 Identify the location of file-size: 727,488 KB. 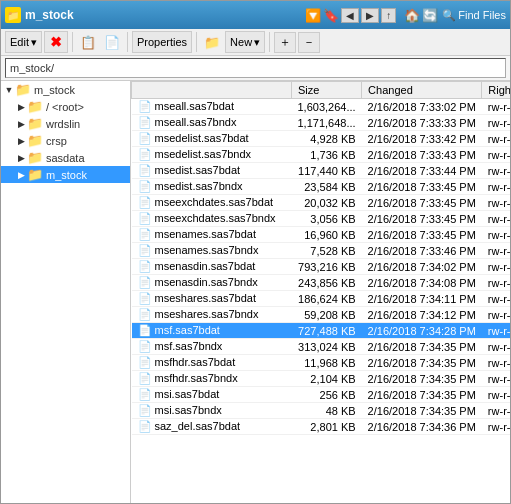
(327, 331).